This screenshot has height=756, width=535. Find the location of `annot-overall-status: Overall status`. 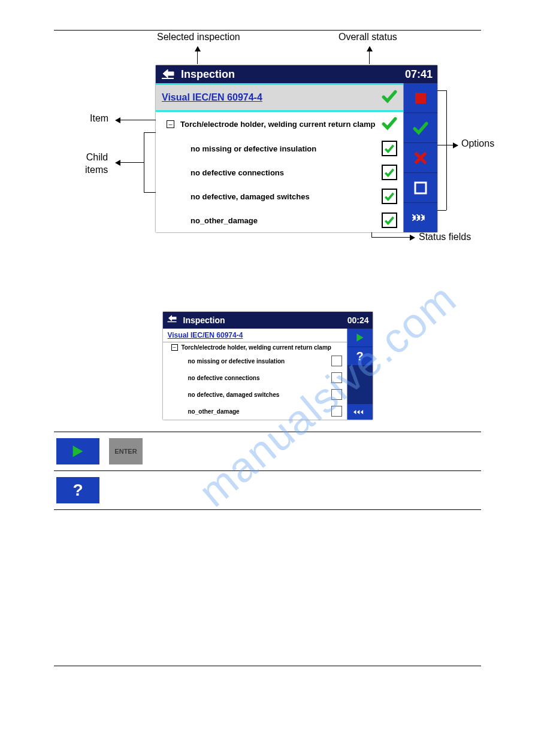

annot-overall-status: Overall status is located at coordinates (368, 37).